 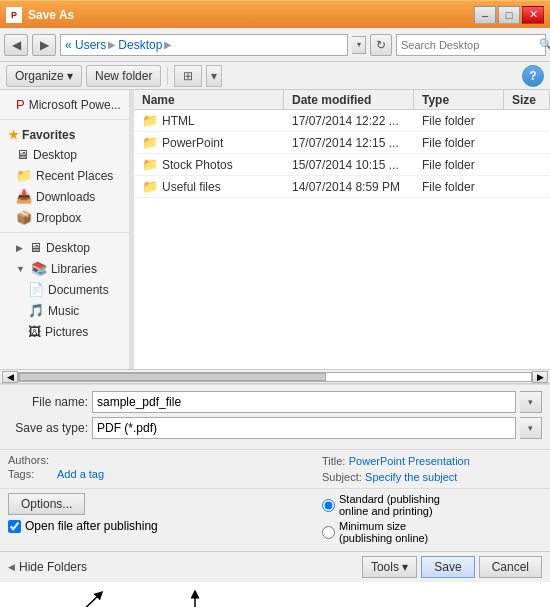 I want to click on music-icon: 🎵, so click(x=36, y=310).